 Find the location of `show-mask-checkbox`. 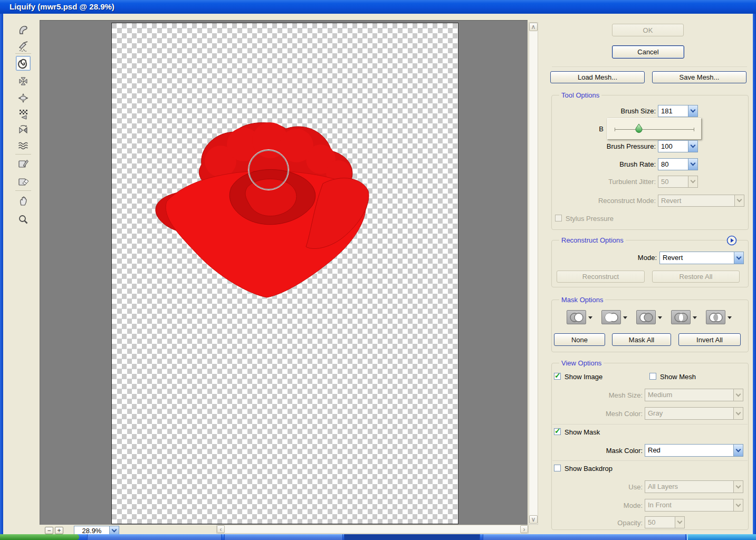

show-mask-checkbox is located at coordinates (557, 431).